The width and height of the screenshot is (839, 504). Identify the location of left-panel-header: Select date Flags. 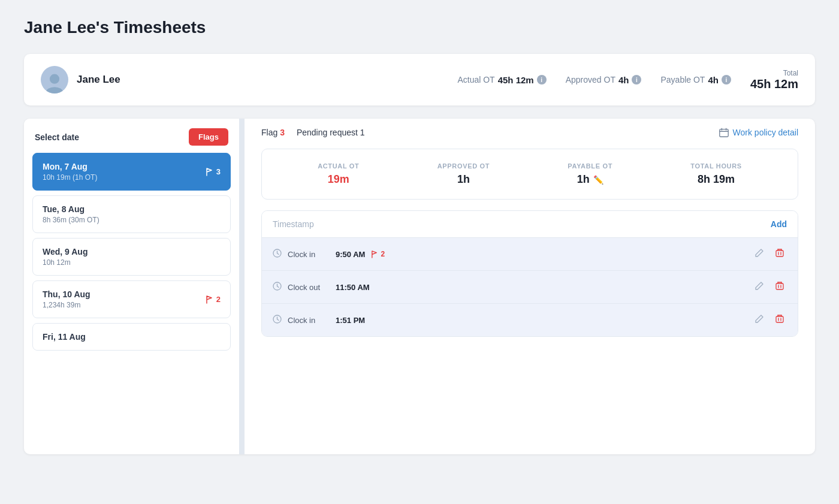
(132, 135).